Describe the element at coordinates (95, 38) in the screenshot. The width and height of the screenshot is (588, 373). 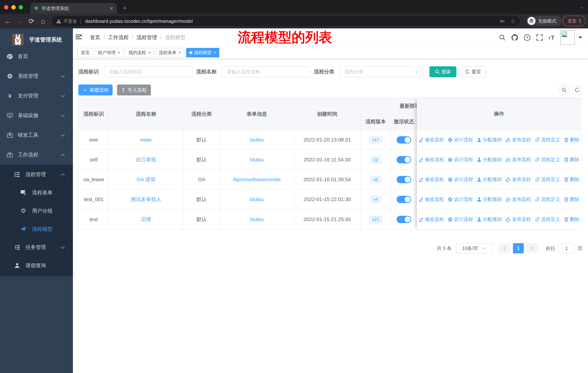
I see `breadcrumb-item: 首页` at that location.